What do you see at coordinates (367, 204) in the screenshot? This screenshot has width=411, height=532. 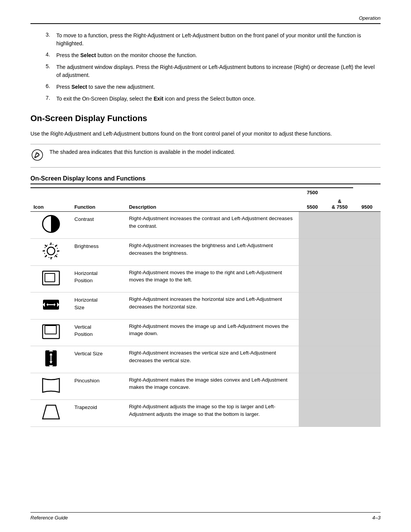 I see `col-9500-header: 9500` at bounding box center [367, 204].